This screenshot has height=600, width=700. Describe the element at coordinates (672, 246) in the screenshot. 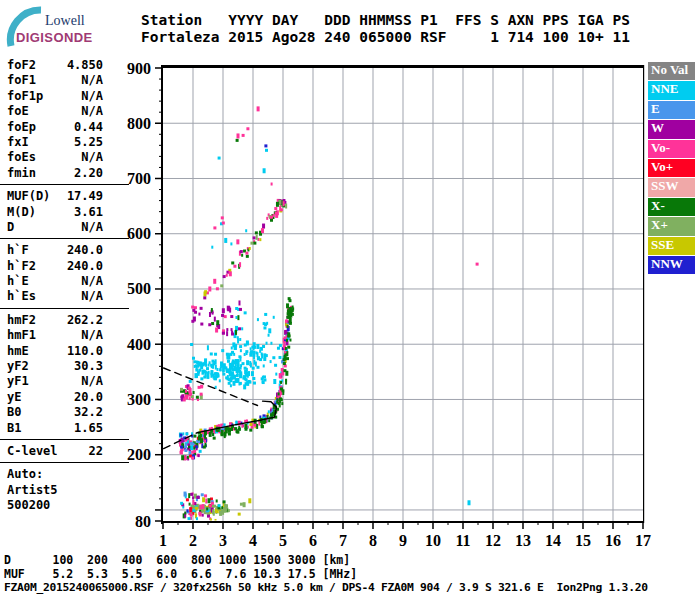

I see `legend-item-sse: SSE` at that location.